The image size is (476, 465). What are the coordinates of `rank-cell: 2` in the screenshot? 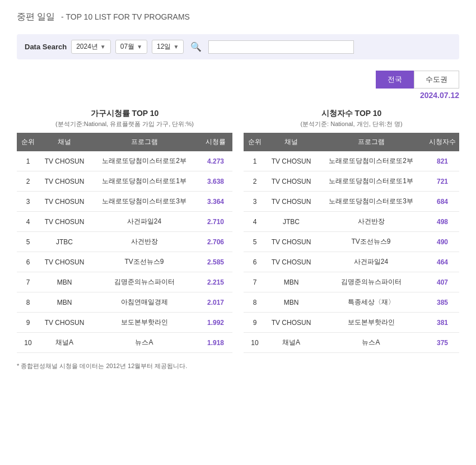 It's located at (28, 182).